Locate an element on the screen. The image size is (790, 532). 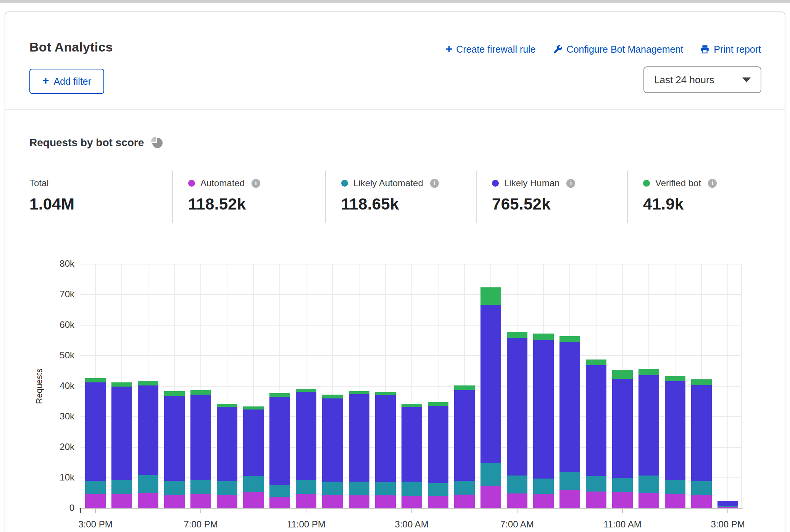
chevron-down-icon is located at coordinates (746, 80).